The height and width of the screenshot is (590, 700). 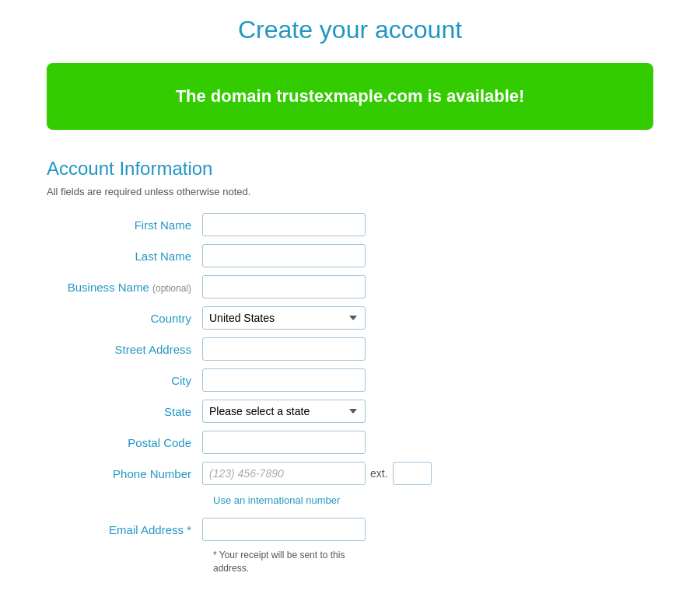 What do you see at coordinates (350, 287) in the screenshot?
I see `business-name-row: Business Name (optional)` at bounding box center [350, 287].